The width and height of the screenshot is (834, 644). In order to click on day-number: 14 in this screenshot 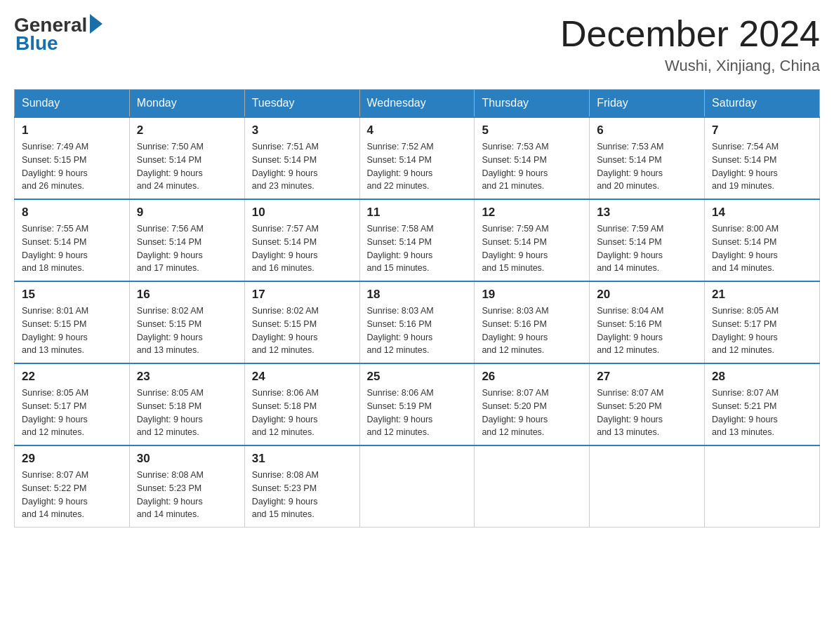, I will do `click(762, 213)`.